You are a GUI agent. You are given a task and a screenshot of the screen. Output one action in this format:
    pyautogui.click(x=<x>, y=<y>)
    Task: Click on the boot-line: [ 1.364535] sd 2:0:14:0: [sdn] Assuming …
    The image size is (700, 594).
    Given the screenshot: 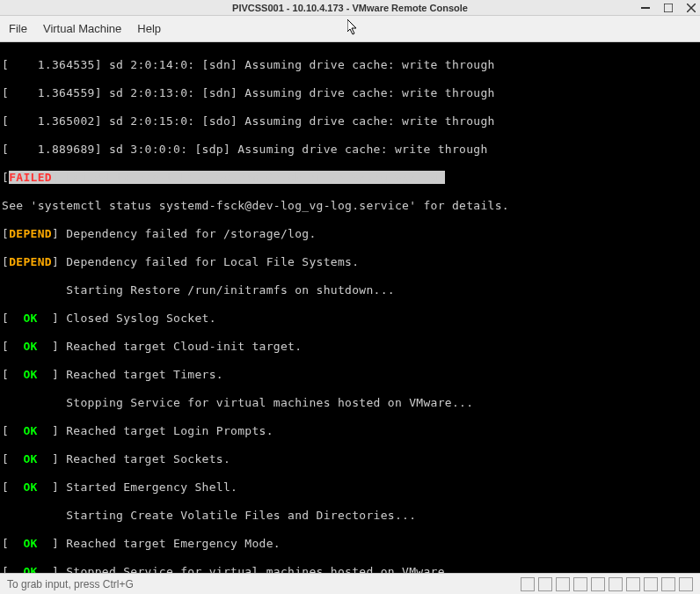 What is the action you would take?
    pyautogui.click(x=350, y=65)
    